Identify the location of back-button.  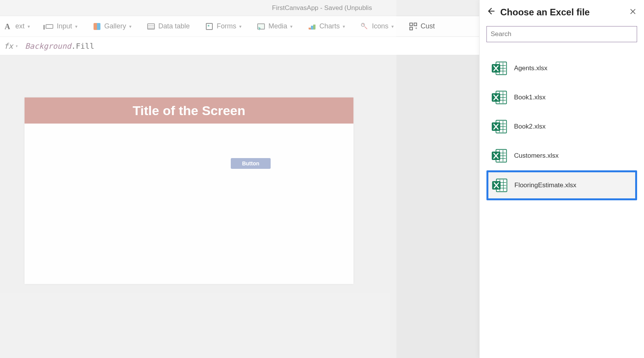
(491, 12).